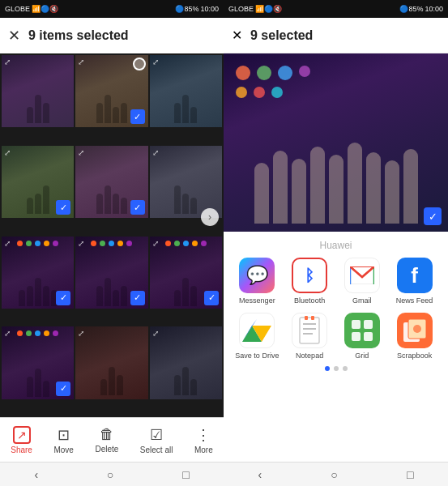  Describe the element at coordinates (258, 281) in the screenshot. I see `app-messenger: 💬 Messenger` at that location.